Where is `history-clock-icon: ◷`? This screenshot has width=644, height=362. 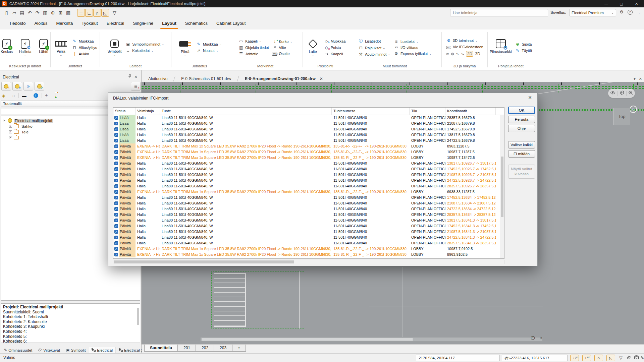
history-clock-icon: ◷ is located at coordinates (533, 338).